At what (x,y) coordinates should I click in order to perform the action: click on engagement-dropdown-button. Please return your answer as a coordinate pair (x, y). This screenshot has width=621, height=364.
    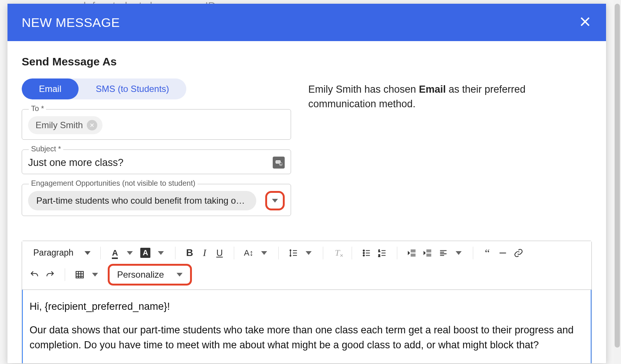
    Looking at the image, I should click on (275, 201).